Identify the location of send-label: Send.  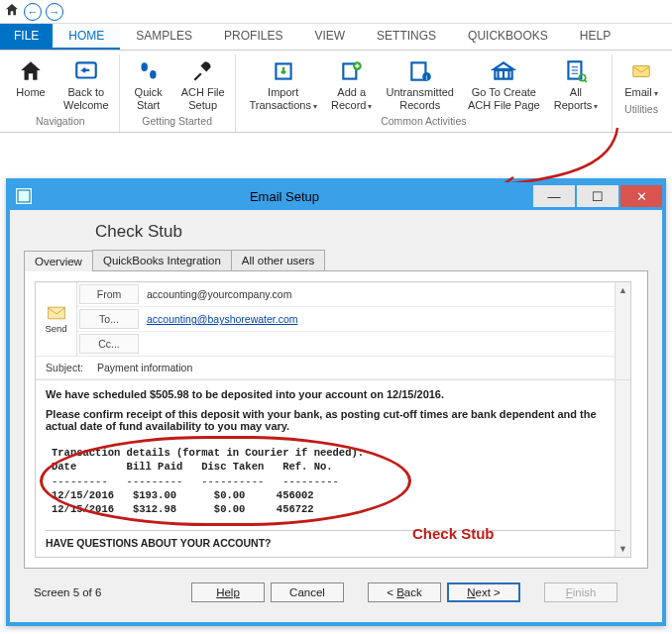
(56, 329).